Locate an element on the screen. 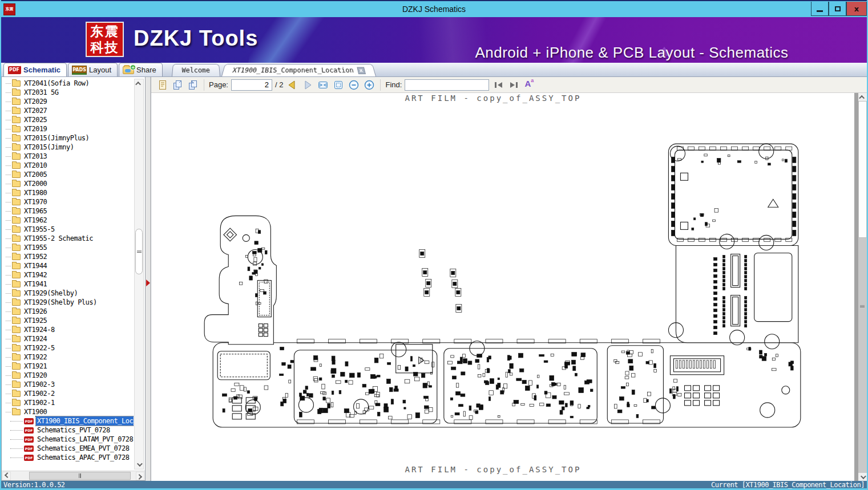  doc-tab-active: XT1900_IBIS_Component_Location x is located at coordinates (299, 70).